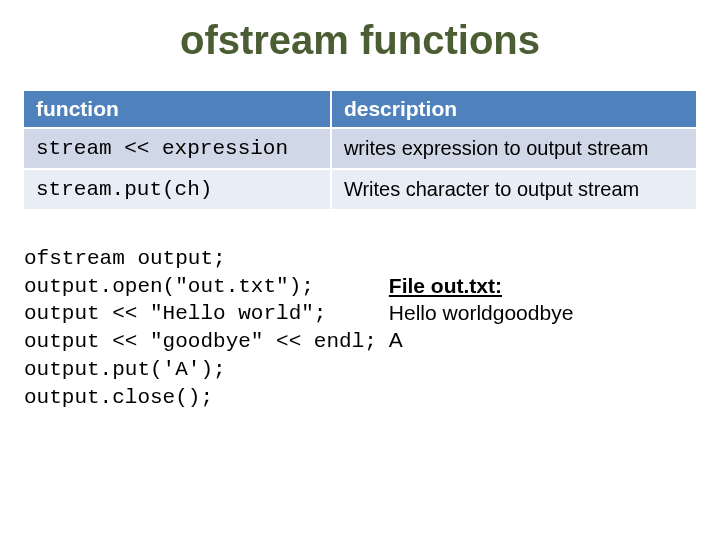  What do you see at coordinates (481, 314) in the screenshot?
I see `file-output: File out.txt: Hello worldgoodbye A` at bounding box center [481, 314].